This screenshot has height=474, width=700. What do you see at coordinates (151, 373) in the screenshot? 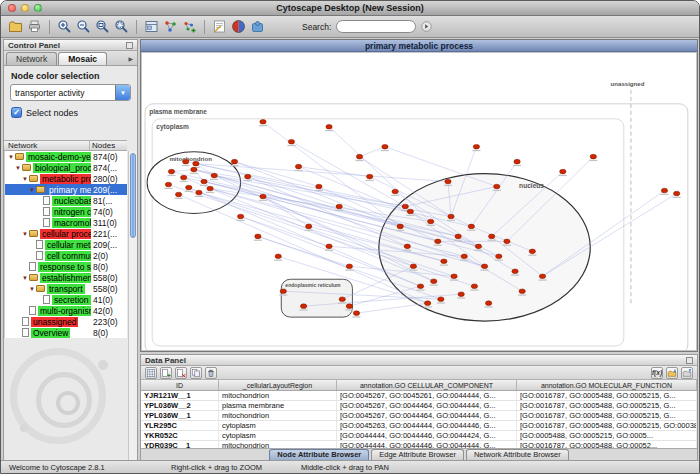
I see `select-attributes-button` at bounding box center [151, 373].